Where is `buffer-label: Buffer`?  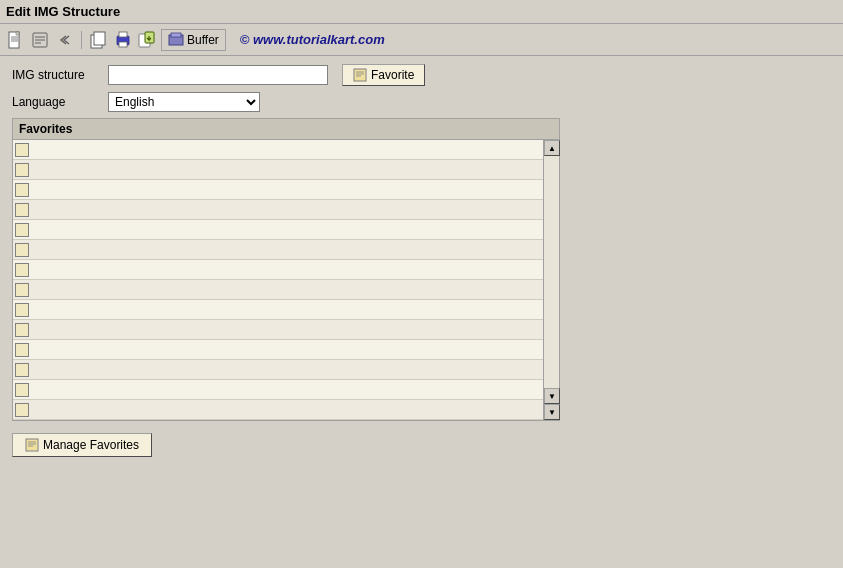
buffer-label: Buffer is located at coordinates (203, 40).